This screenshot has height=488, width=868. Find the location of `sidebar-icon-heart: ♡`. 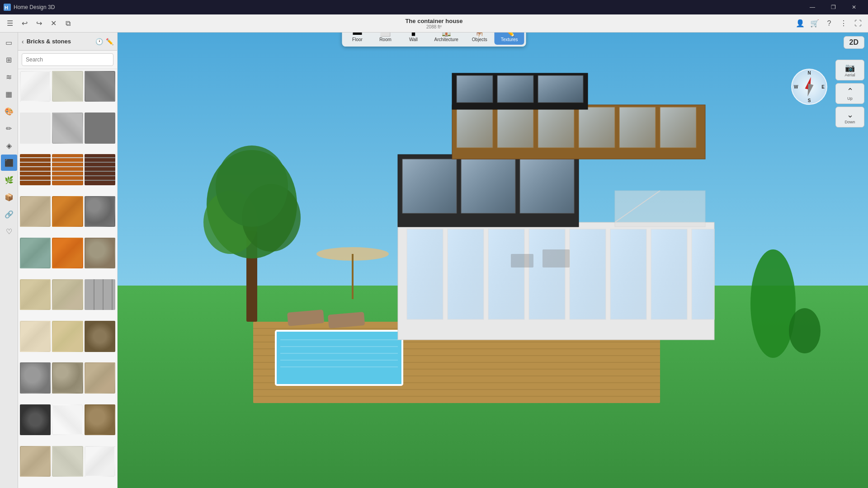

sidebar-icon-heart: ♡ is located at coordinates (9, 231).